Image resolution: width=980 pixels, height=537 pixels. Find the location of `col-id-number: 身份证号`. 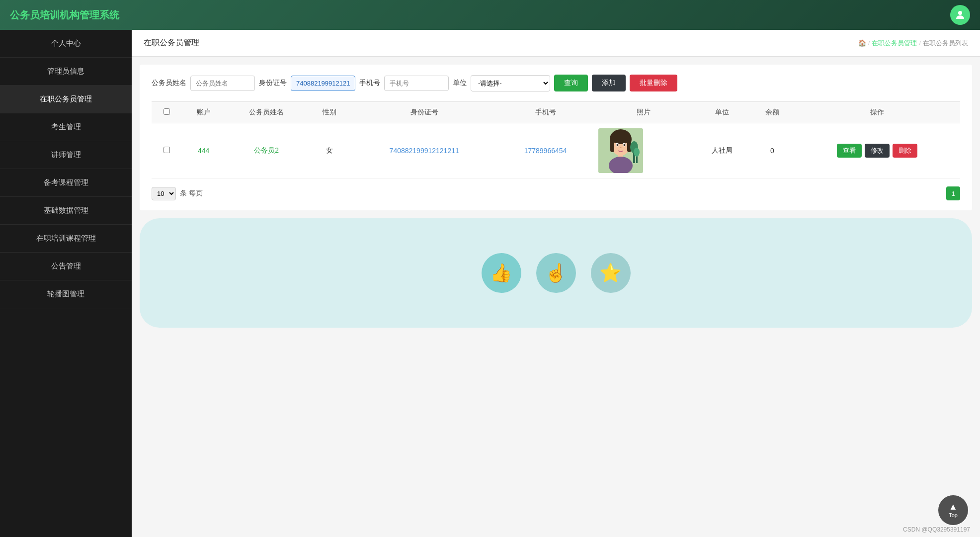

col-id-number: 身份证号 is located at coordinates (424, 112).